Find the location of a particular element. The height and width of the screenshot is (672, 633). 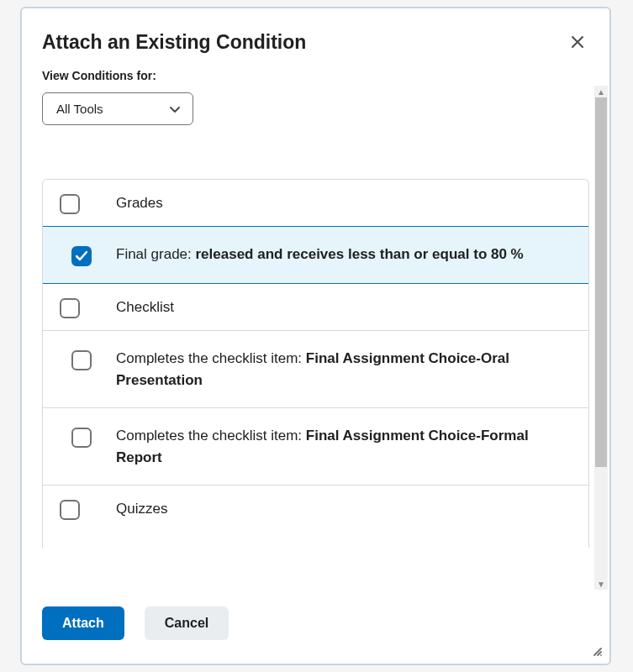

close-icon is located at coordinates (578, 42).